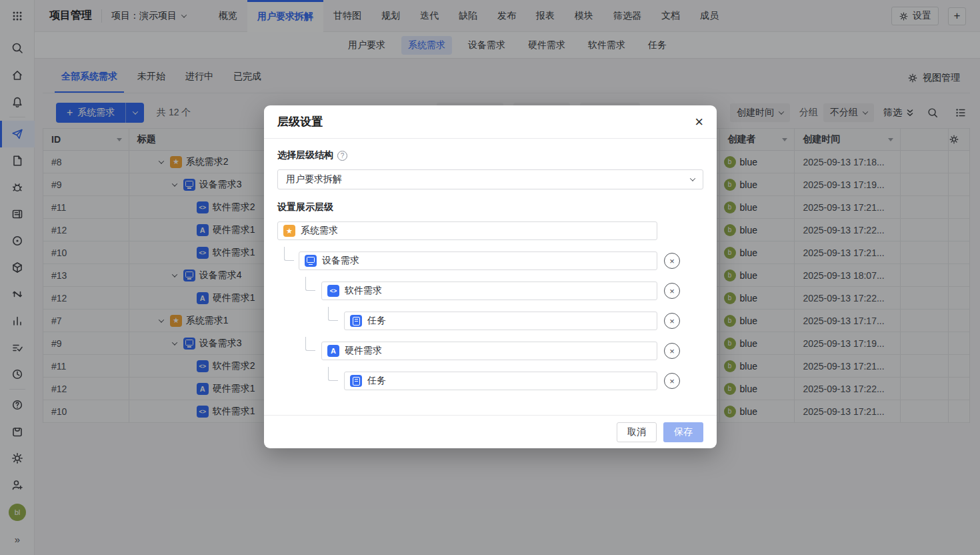 The image size is (980, 555). Describe the element at coordinates (333, 351) in the screenshot. I see `hardware-requirement-icon` at that location.